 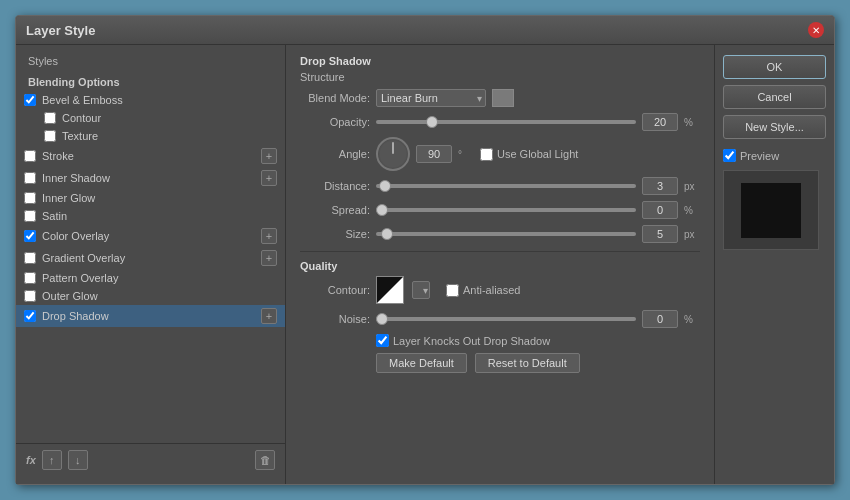 What do you see at coordinates (335, 154) in the screenshot?
I see `angle-label: Angle:` at bounding box center [335, 154].